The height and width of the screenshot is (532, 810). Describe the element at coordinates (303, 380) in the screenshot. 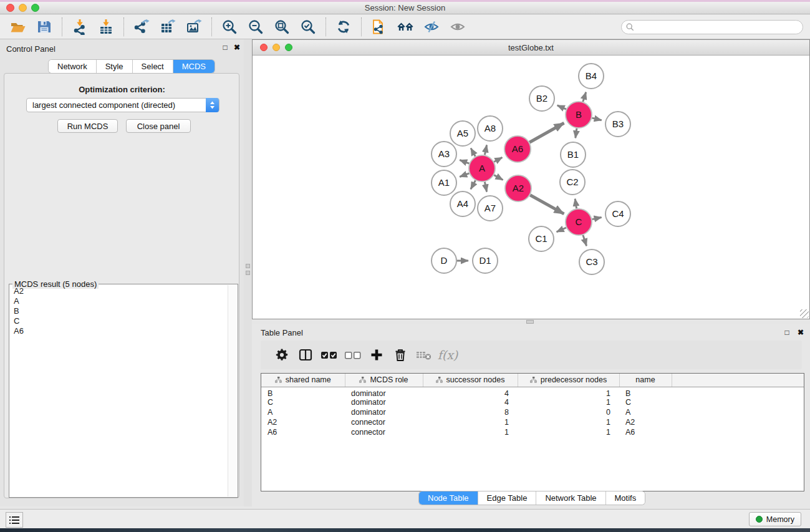

I see `column-header-shared-name: shared name` at that location.